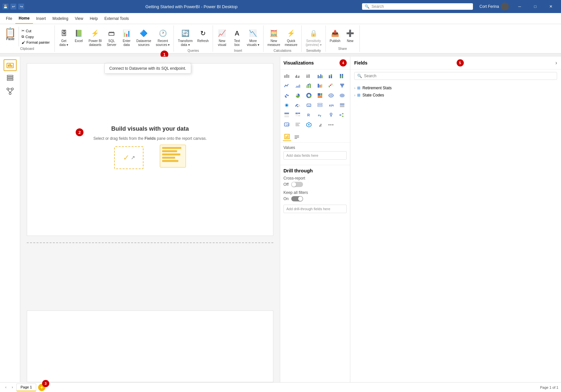 This screenshot has height=392, width=561. Describe the element at coordinates (24, 18) in the screenshot. I see `menu-home: Home` at that location.